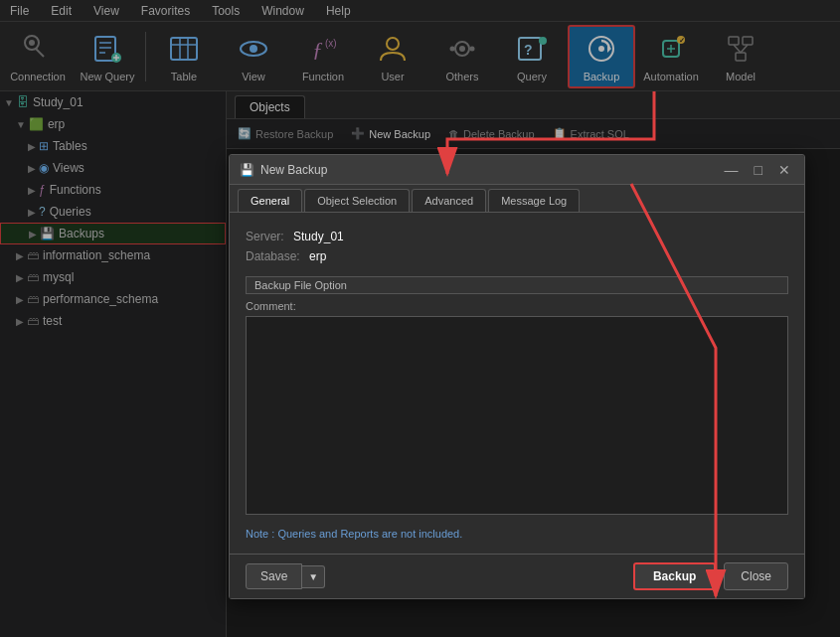 This screenshot has width=840, height=637. What do you see at coordinates (247, 170) in the screenshot?
I see `modal-backup-icon: 💾` at bounding box center [247, 170].